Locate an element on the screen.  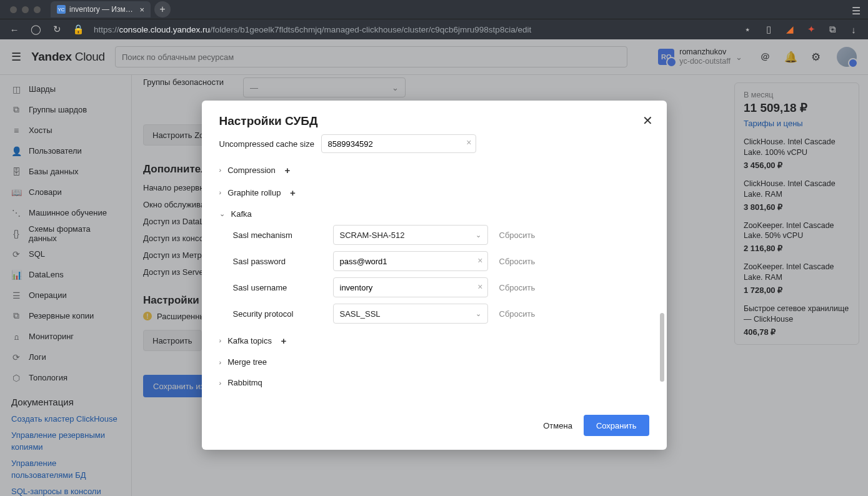
section-compression: › Compression + is located at coordinates (434, 170).